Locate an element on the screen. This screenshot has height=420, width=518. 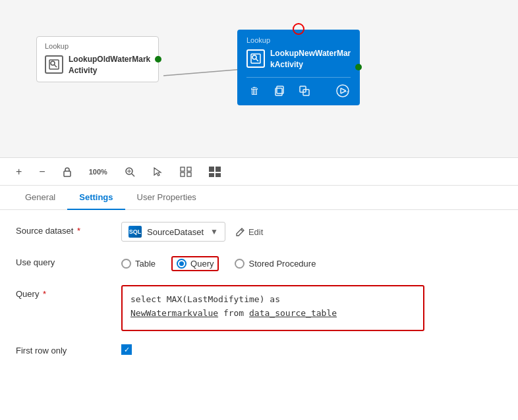
query-text-box: select MAX(LastModifytime) as NewWaterma… is located at coordinates (273, 308).